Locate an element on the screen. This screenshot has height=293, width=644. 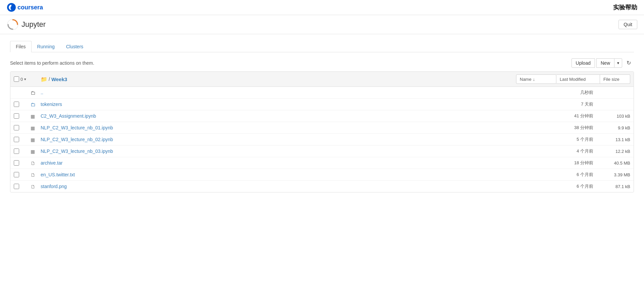
file-table-header: 0 ▾ 📁 / Week3 Name ↓ Last Modified File … is located at coordinates (322, 79).